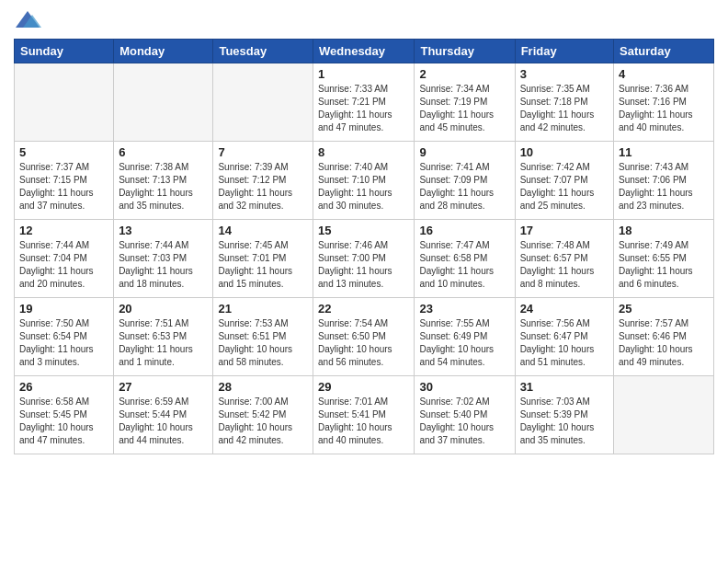  What do you see at coordinates (64, 153) in the screenshot?
I see `day-number: 5` at bounding box center [64, 153].